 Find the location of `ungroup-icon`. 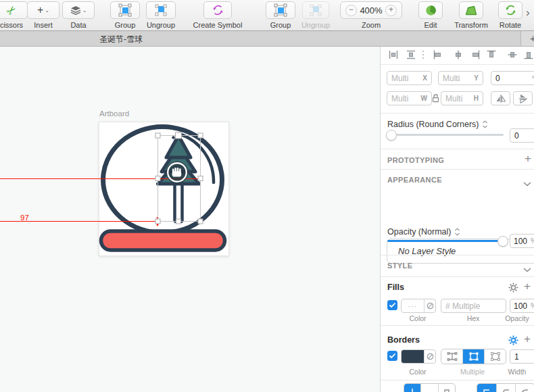

ungroup-icon is located at coordinates (161, 10).